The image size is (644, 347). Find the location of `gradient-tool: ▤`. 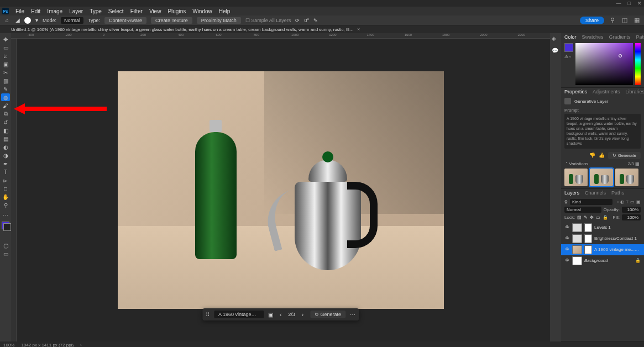

gradient-tool: ▤ is located at coordinates (6, 139).